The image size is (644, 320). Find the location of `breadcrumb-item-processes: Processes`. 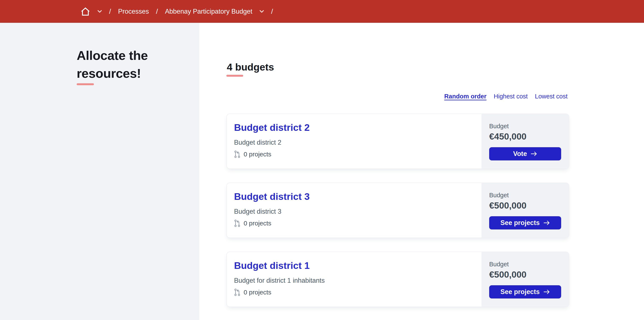

breadcrumb-item-processes: Processes is located at coordinates (134, 12).